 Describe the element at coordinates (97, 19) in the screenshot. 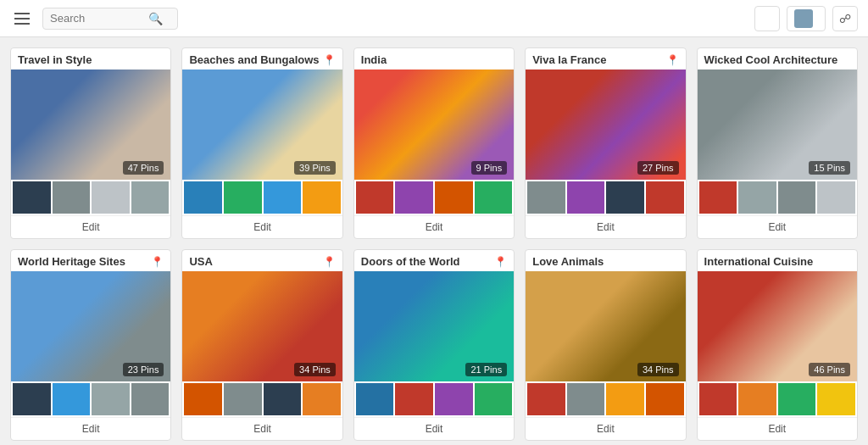

I see `search-input` at that location.